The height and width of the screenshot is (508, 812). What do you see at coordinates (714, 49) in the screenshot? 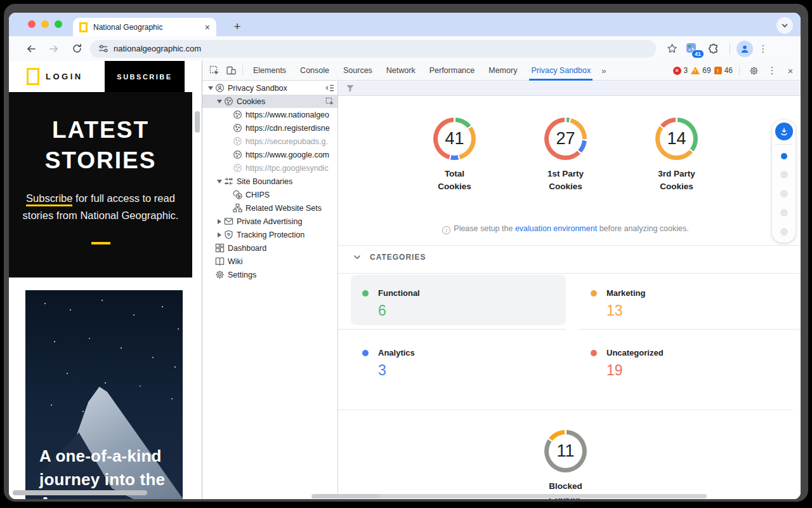
I see `extensions-button` at bounding box center [714, 49].